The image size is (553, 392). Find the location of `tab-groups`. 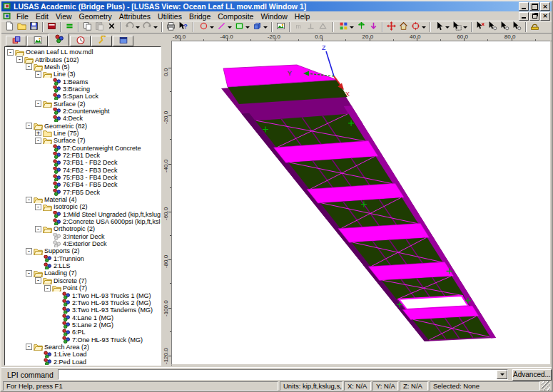

tab-groups is located at coordinates (37, 41).